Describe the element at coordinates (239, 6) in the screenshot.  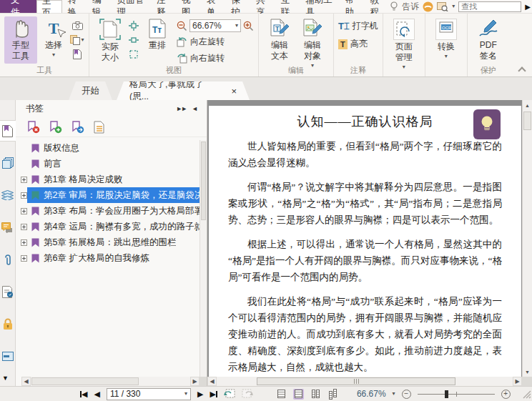
I see `menu-tab-protect: 保护` at that location.